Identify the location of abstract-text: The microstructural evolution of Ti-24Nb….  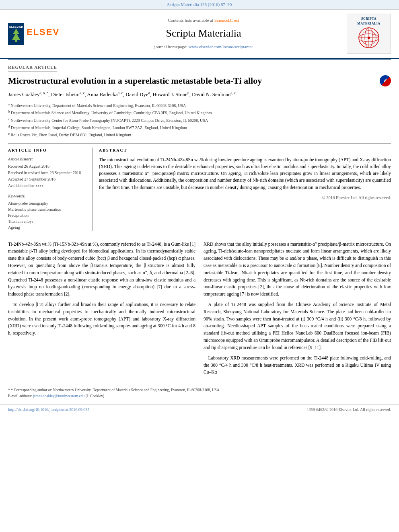
(245, 174).